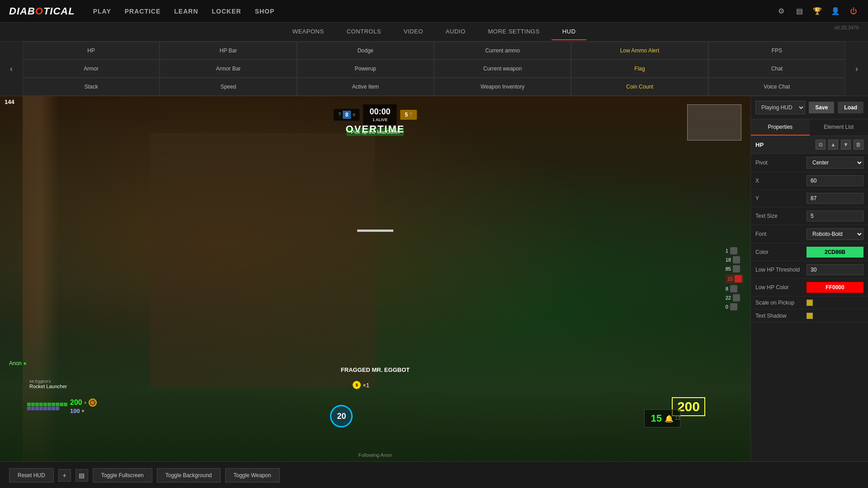  I want to click on preview-player-name: Anon ●, so click(18, 363).